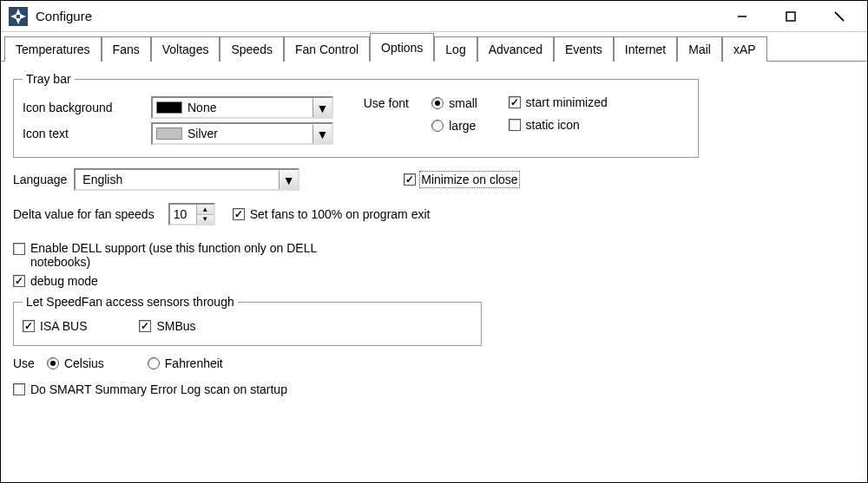 Image resolution: width=868 pixels, height=483 pixels. I want to click on icon-text-combo: Silver ▼, so click(242, 134).